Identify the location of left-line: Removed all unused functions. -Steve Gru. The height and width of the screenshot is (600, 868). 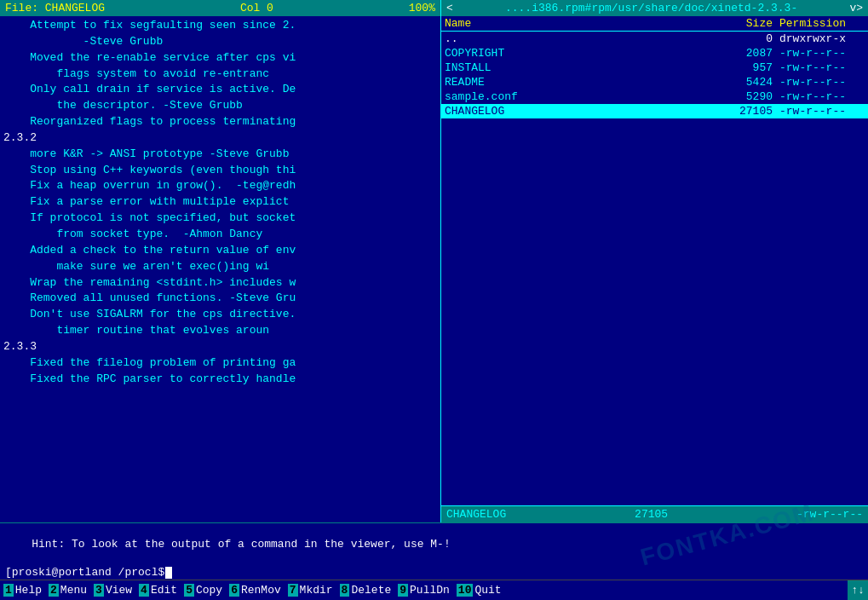
(220, 298).